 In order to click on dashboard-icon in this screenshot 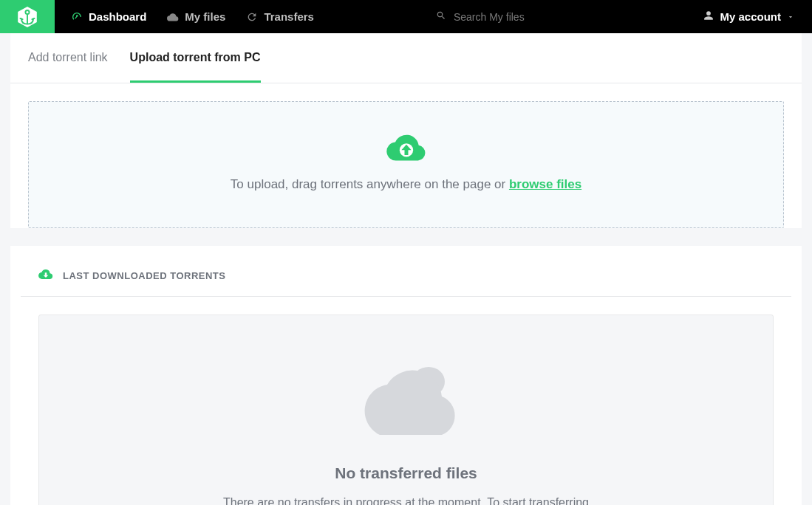, I will do `click(77, 17)`.